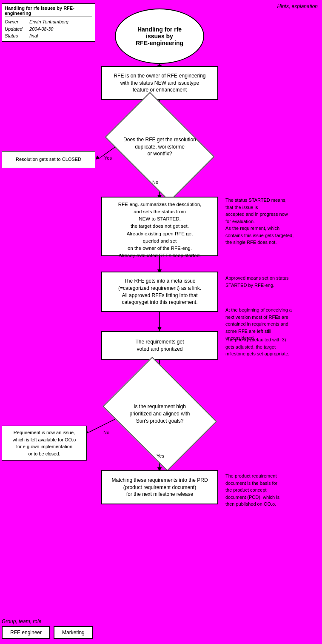 Image resolution: width=322 pixels, height=644 pixels. Describe the element at coordinates (48, 22) in the screenshot. I see `info-owner: Owner Erwin Tenhumberg` at that location.